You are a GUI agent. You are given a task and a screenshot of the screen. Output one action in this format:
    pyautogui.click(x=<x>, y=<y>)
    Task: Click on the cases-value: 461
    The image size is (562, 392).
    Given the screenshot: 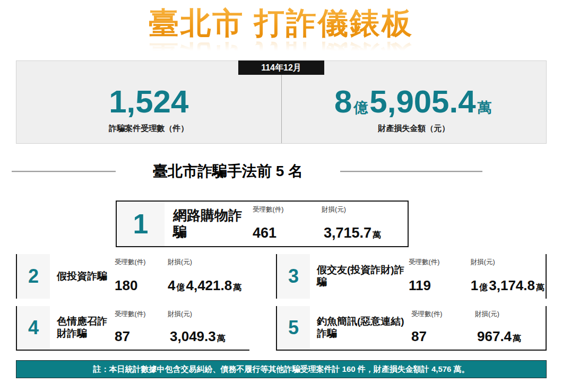 What is the action you would take?
    pyautogui.click(x=287, y=233)
    